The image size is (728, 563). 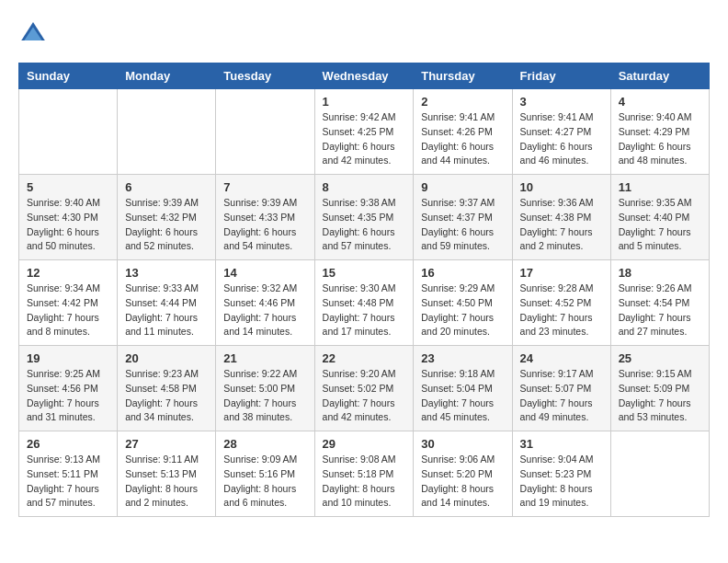 What do you see at coordinates (561, 76) in the screenshot?
I see `weekday-header-friday: Friday` at bounding box center [561, 76].